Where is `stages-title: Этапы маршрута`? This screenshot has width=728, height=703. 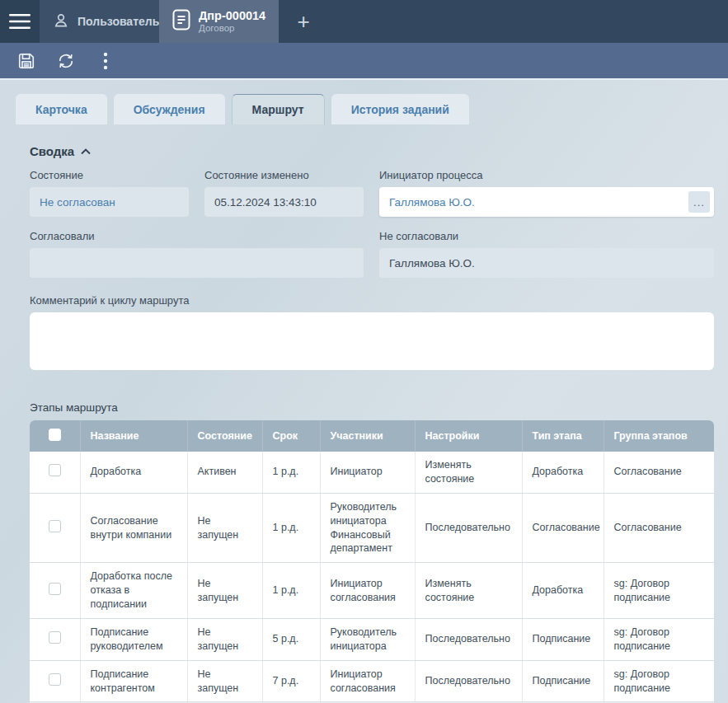 stages-title: Этапы маршрута is located at coordinates (372, 407).